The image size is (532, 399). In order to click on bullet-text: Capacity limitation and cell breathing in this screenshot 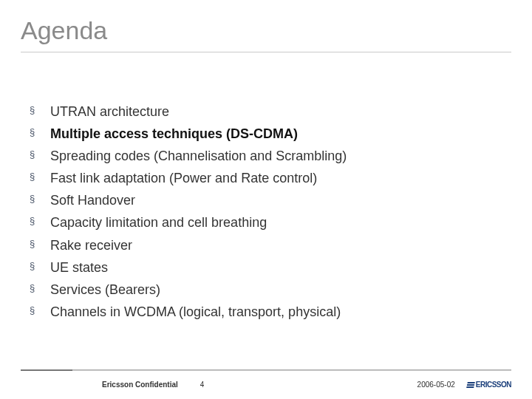, I will do `click(158, 222)`.